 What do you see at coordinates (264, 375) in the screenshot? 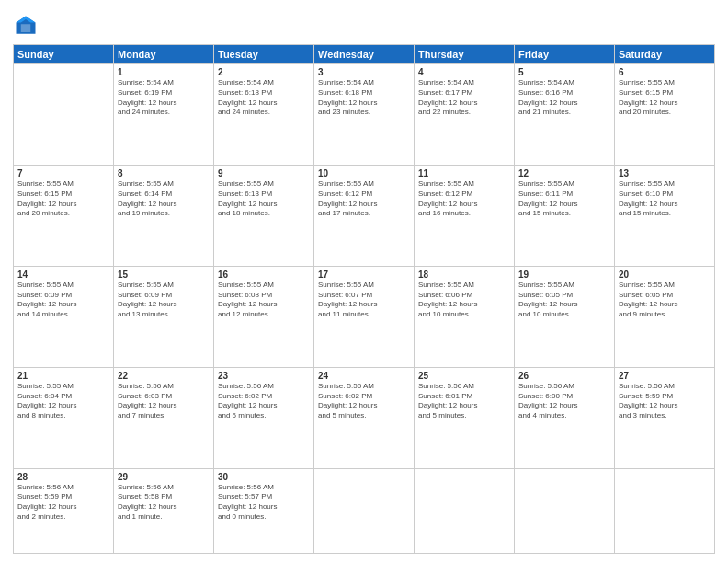
I see `day-number: 23` at bounding box center [264, 375].